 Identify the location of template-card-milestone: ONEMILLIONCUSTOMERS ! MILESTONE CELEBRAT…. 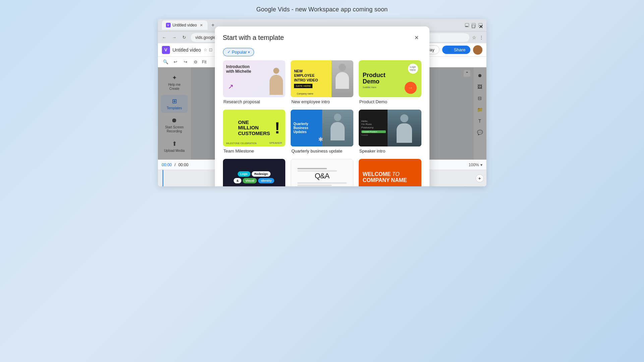
(254, 131).